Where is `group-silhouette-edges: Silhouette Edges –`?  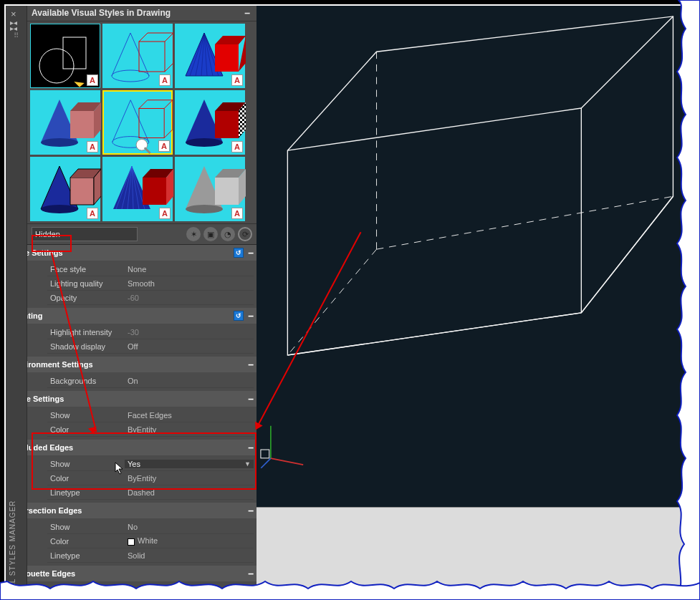
group-silhouette-edges: Silhouette Edges – is located at coordinates (142, 574).